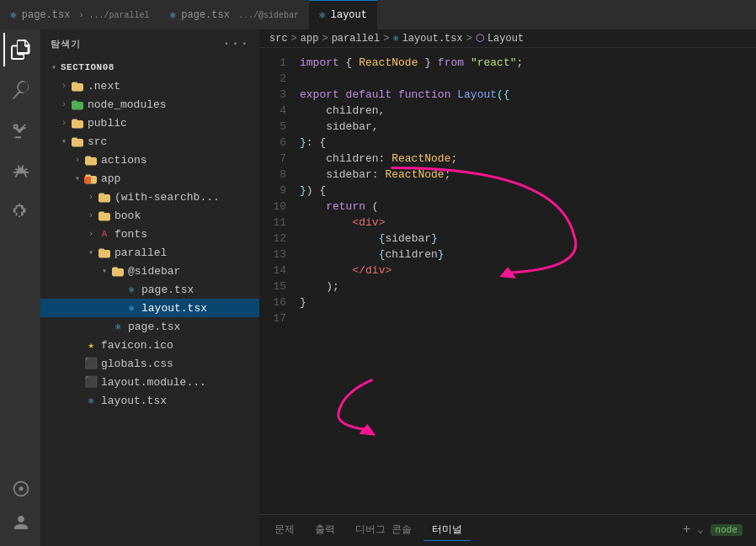 This screenshot has height=546, width=756. I want to click on sidebar-item-favicon: ★ favicon.ico, so click(150, 345).